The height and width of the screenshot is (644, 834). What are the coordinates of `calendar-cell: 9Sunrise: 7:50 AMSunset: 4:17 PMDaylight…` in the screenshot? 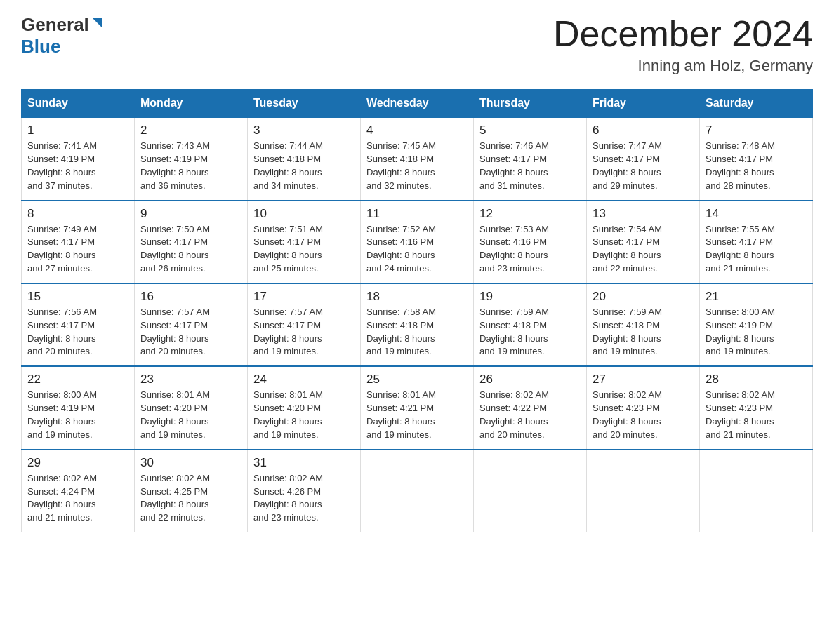 It's located at (191, 242).